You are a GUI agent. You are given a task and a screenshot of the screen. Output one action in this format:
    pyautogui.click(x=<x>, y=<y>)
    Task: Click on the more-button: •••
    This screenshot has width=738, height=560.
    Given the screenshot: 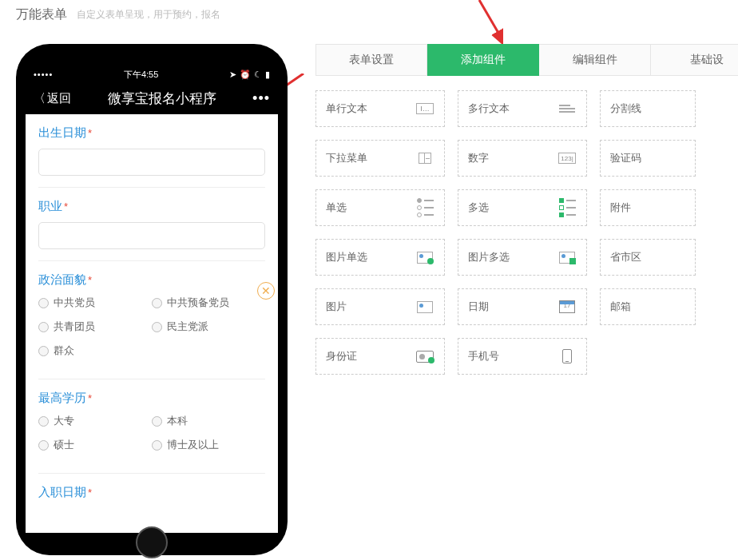 What is the action you would take?
    pyautogui.click(x=261, y=99)
    